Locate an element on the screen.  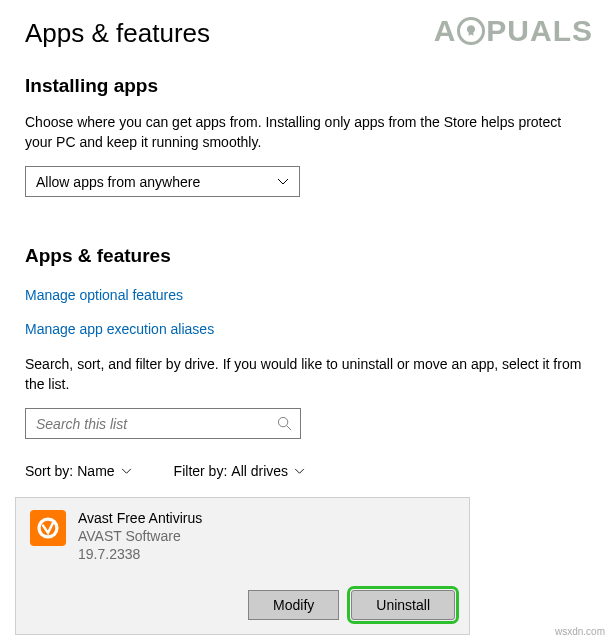
manage-app-execution-aliases-link: Manage app execution aliases is located at coordinates (306, 329).